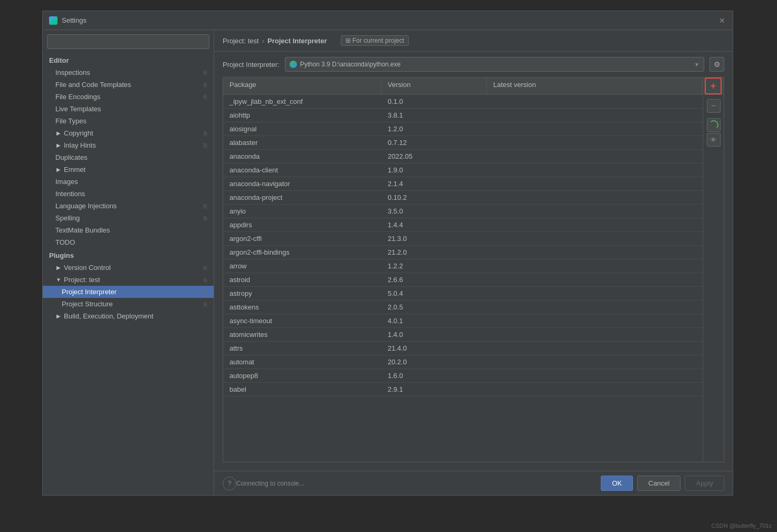 Image resolution: width=777 pixels, height=532 pixels. Describe the element at coordinates (434, 183) in the screenshot. I see `package-version: 2.1.4` at that location.